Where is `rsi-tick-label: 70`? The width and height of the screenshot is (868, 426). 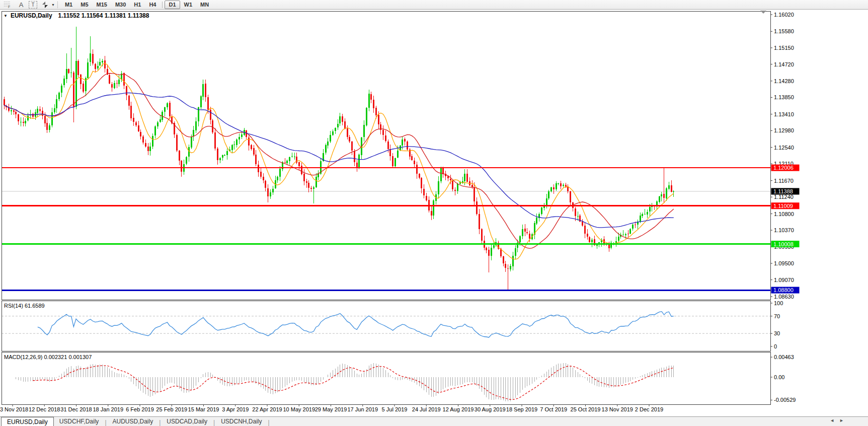 rsi-tick-label: 70 is located at coordinates (777, 316).